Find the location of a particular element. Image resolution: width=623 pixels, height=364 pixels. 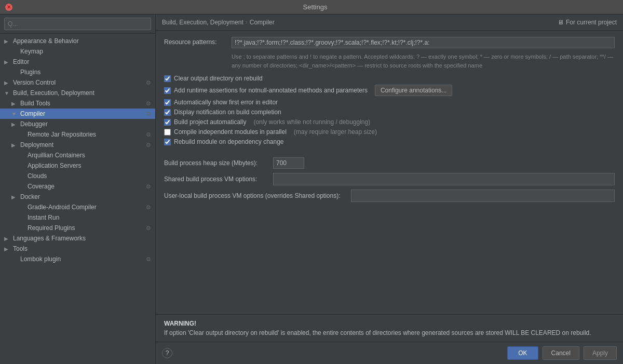

sidebar-item-label: Coverage is located at coordinates (41, 186).